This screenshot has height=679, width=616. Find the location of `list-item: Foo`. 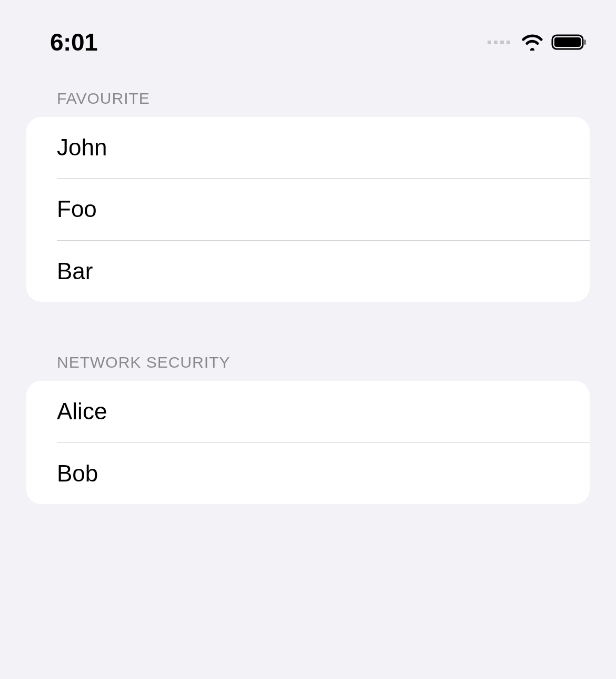

list-item: Foo is located at coordinates (308, 209).